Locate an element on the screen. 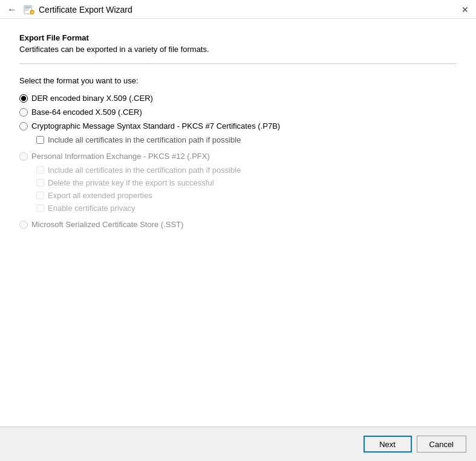 The image size is (476, 461). radio-sst-label: Microsoft Serialized Certificate Store (… is located at coordinates (108, 225).